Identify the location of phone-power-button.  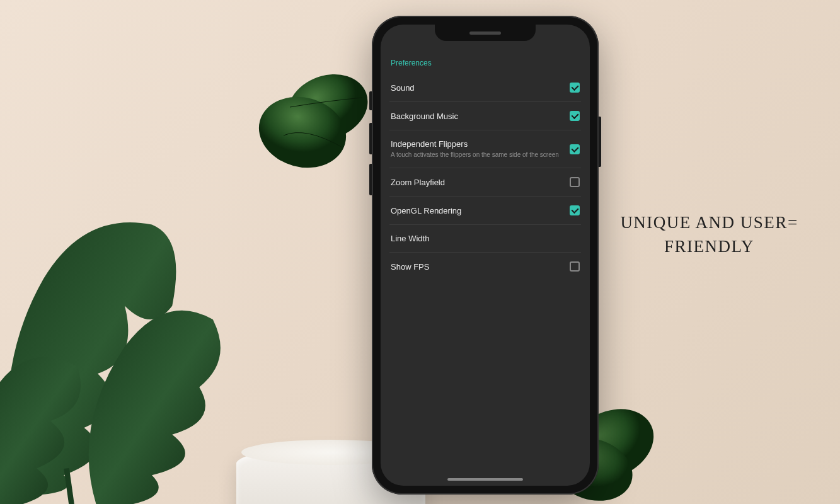
(600, 142).